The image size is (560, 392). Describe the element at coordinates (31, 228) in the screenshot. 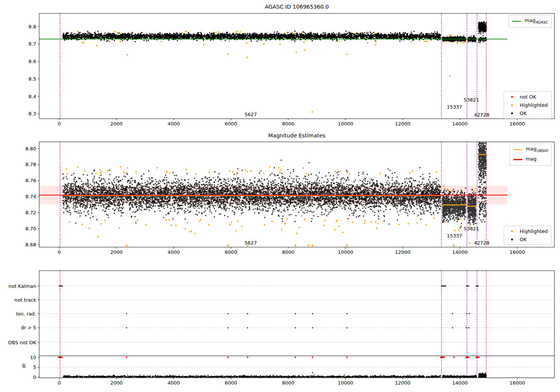

I see `y-tick-label: 8.70` at that location.